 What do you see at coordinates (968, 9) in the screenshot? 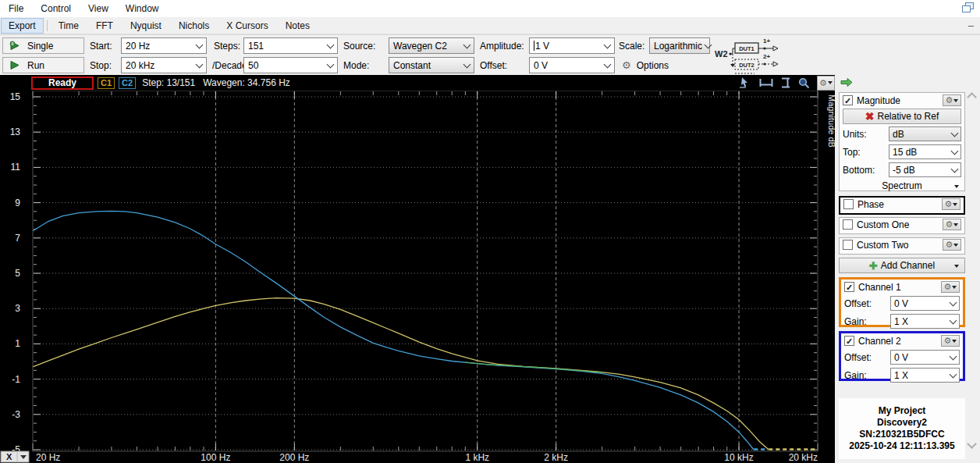
I see `restore-window-icon` at bounding box center [968, 9].